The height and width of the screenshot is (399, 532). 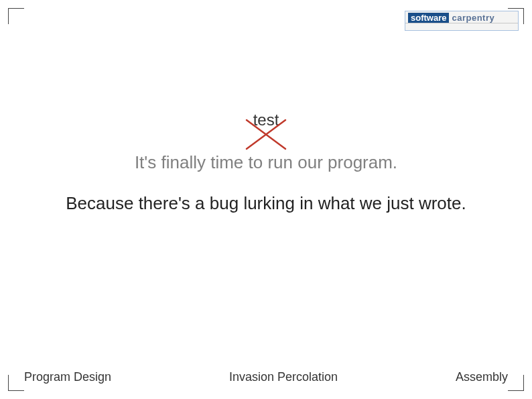 I want to click on footer-center: Invasion Percolation, so click(x=283, y=377).